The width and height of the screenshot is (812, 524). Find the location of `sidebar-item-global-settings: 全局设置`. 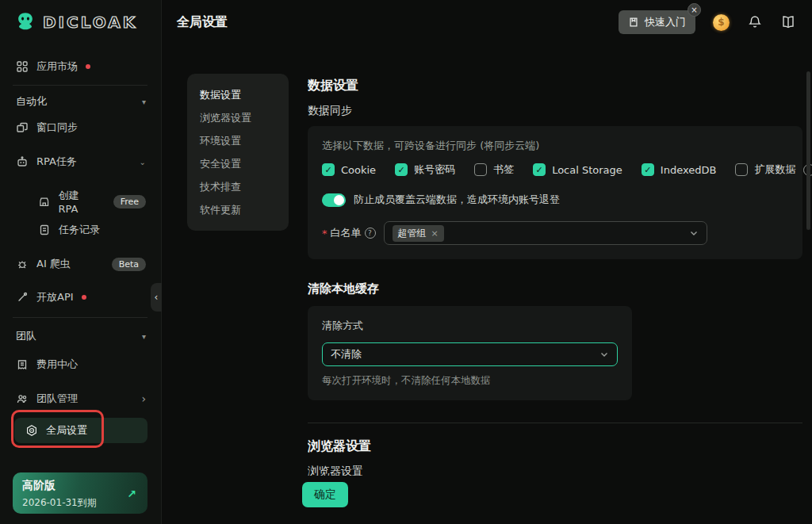

sidebar-item-global-settings: 全局设置 is located at coordinates (81, 430).